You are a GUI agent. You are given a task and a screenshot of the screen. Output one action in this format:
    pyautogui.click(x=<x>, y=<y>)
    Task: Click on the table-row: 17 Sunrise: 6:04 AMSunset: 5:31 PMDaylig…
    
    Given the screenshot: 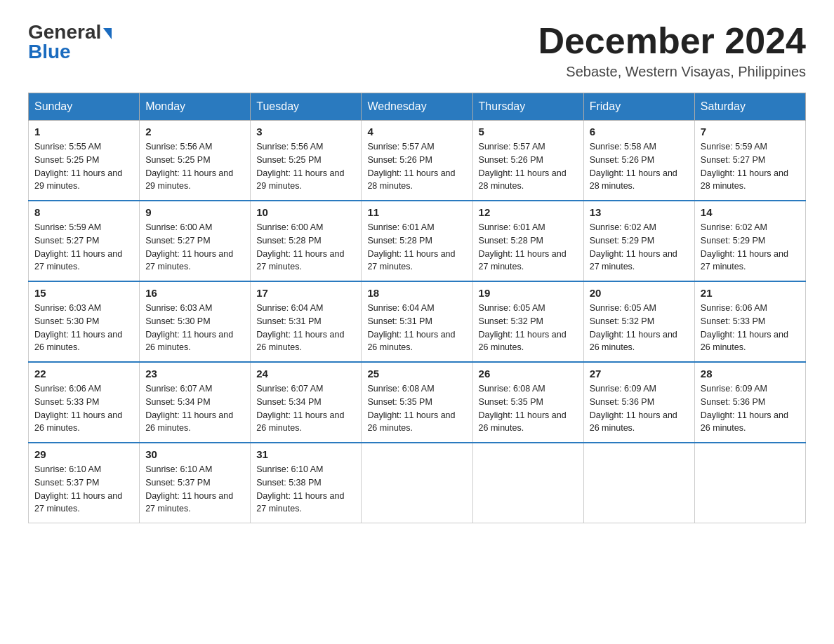 What is the action you would take?
    pyautogui.click(x=306, y=321)
    